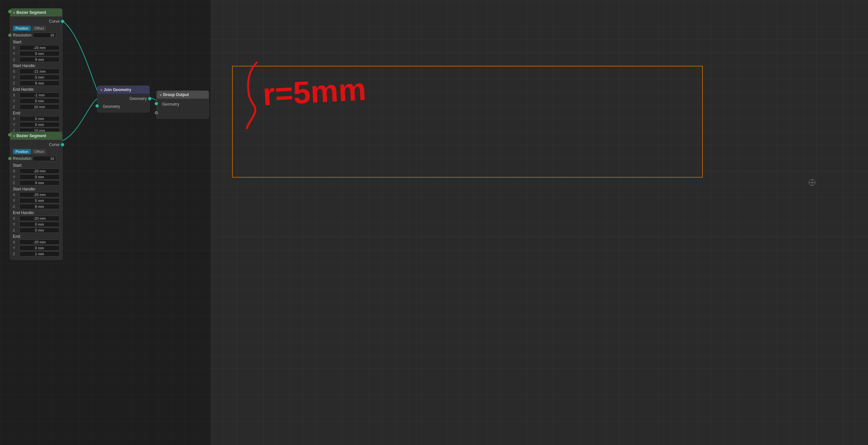 Image resolution: width=868 pixels, height=445 pixels. Describe the element at coordinates (36, 77) in the screenshot. I see `sh-y-1: Y 0 mm` at that location.